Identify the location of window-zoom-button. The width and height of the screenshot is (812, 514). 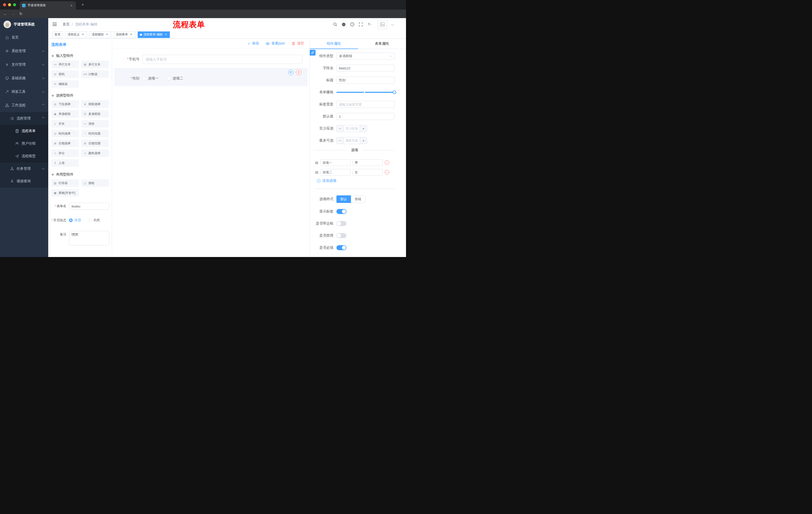
(15, 5).